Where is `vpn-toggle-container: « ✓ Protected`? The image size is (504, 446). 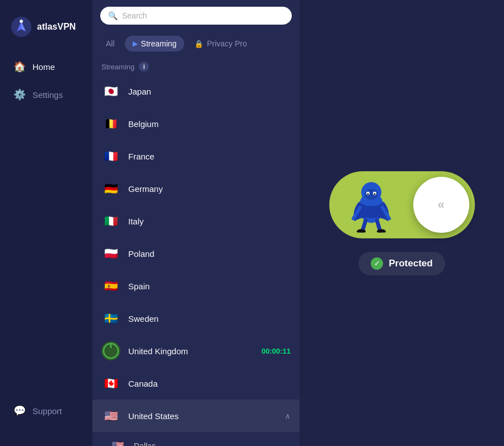 vpn-toggle-container: « ✓ Protected is located at coordinates (402, 223).